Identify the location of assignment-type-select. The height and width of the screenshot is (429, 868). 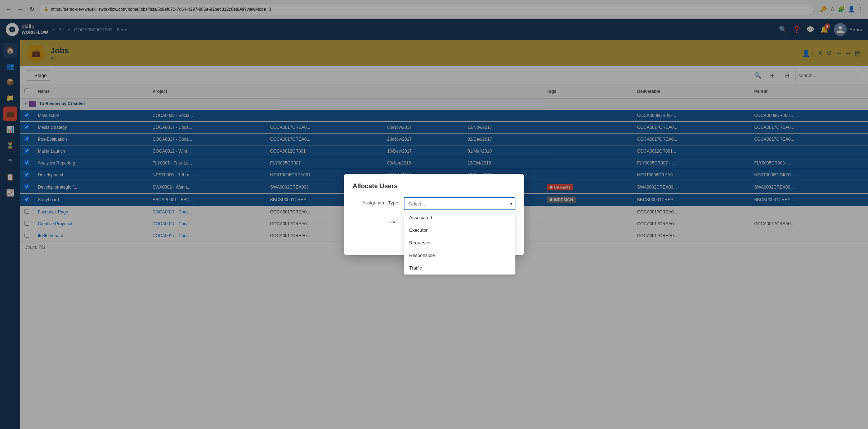
(460, 204).